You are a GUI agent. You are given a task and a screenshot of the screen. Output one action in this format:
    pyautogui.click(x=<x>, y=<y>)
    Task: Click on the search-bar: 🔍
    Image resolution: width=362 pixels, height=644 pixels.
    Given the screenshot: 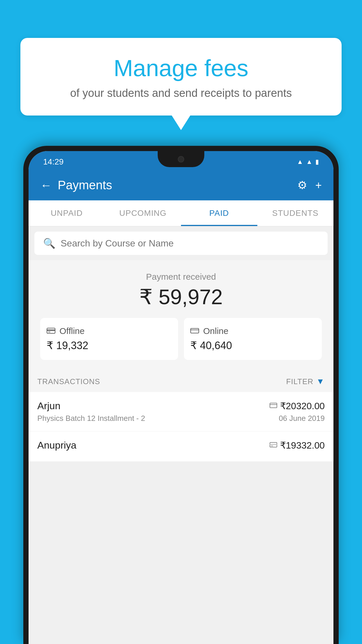 What is the action you would take?
    pyautogui.click(x=181, y=243)
    